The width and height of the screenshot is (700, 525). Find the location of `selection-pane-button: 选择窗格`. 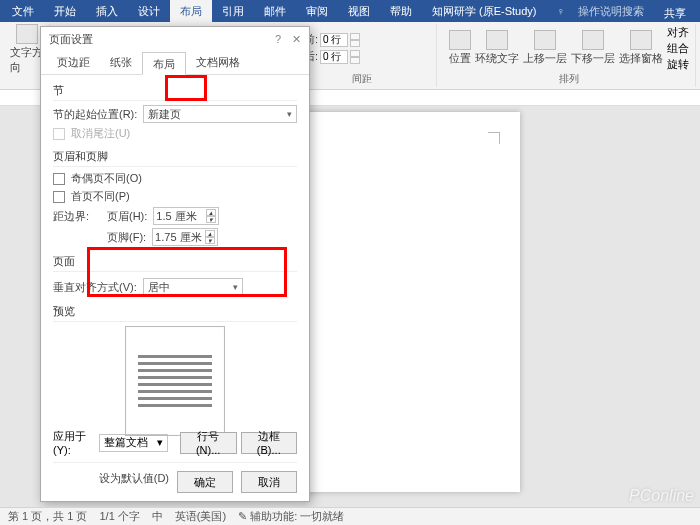

selection-pane-button: 选择窗格 is located at coordinates (641, 48).